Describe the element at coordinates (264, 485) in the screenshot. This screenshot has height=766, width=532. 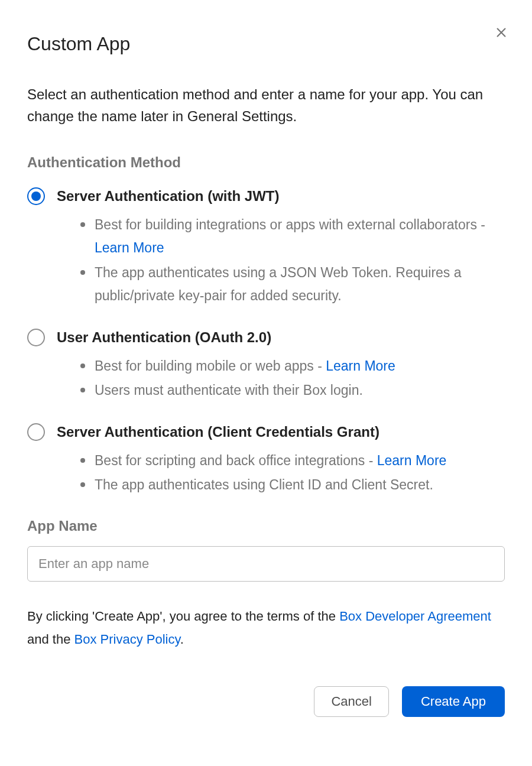
I see `bullet-text: The app authenticates using Client ID an…` at that location.